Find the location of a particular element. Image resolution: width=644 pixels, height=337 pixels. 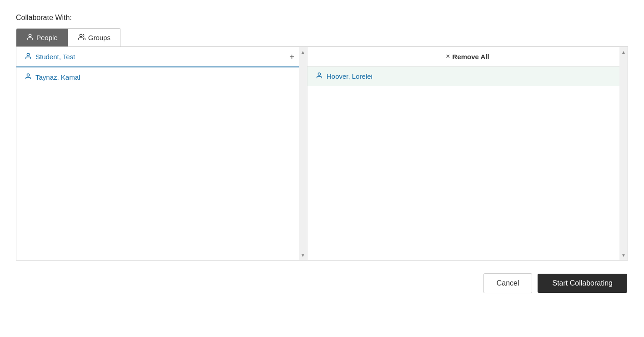

tab-people-label: People is located at coordinates (47, 37).